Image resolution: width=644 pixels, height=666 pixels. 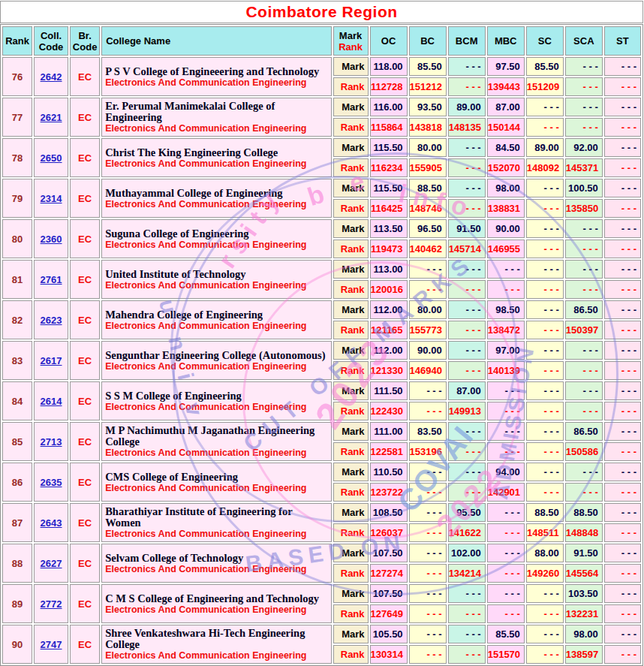 I want to click on college-name: C M S College of Engineering and Technol…, so click(x=216, y=599).